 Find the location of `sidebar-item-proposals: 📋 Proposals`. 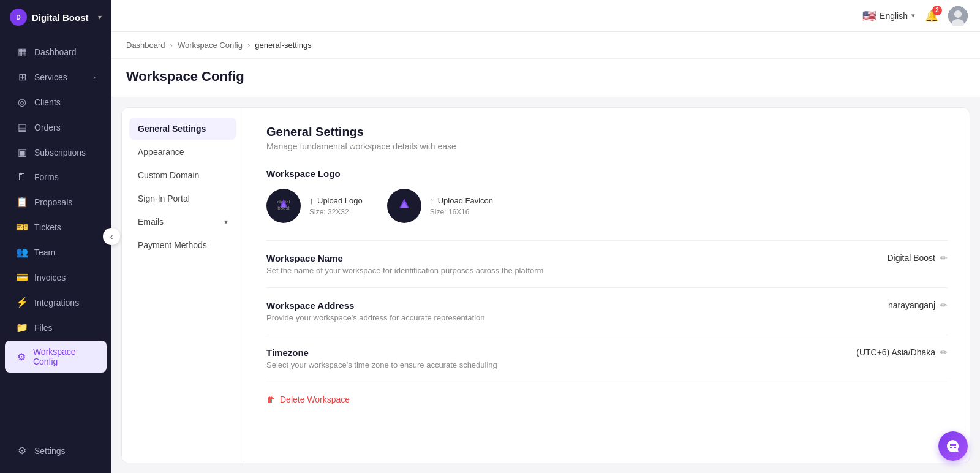

sidebar-item-proposals: 📋 Proposals is located at coordinates (56, 202).